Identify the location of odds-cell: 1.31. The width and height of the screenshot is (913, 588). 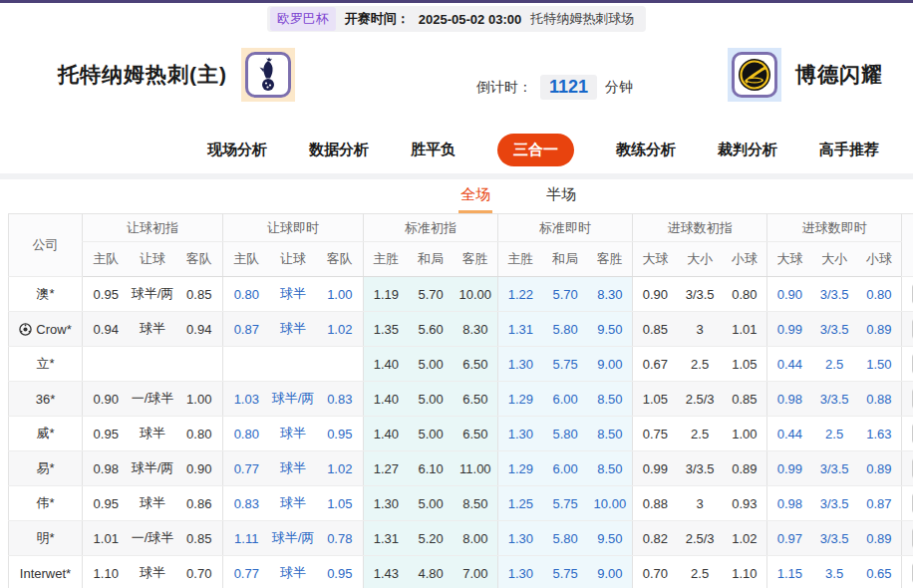
(387, 538).